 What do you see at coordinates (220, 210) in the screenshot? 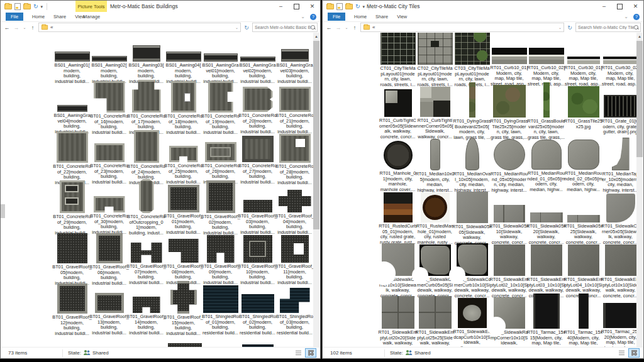
I see `file-item: BT01_GravelRoof_ 02[modern, building, in…` at bounding box center [220, 210].